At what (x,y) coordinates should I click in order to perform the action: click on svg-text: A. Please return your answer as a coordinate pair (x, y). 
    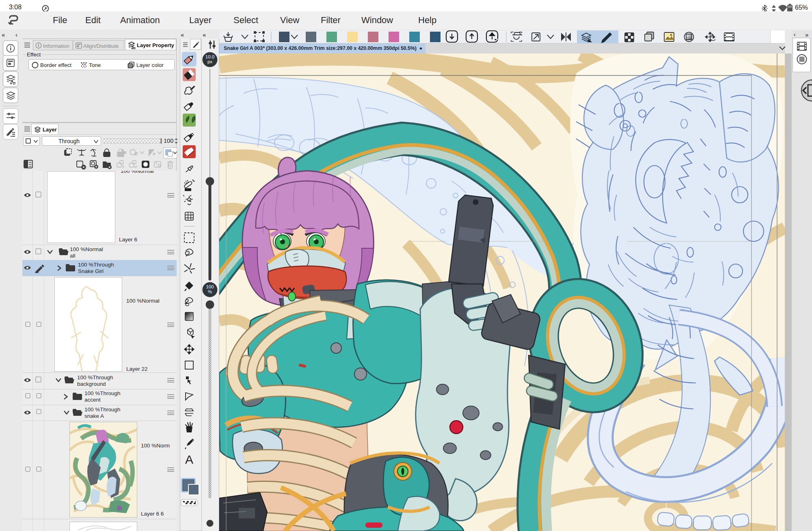
    Looking at the image, I should click on (189, 459).